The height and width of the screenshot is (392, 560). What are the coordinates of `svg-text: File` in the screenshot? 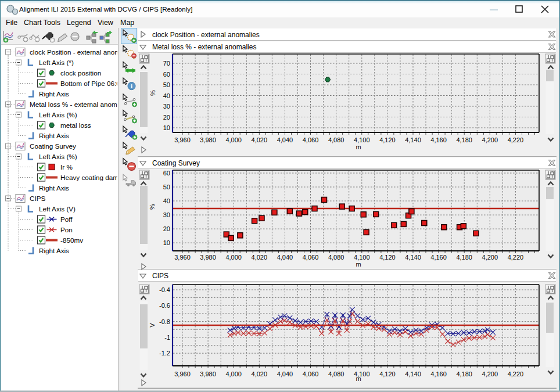 It's located at (12, 23).